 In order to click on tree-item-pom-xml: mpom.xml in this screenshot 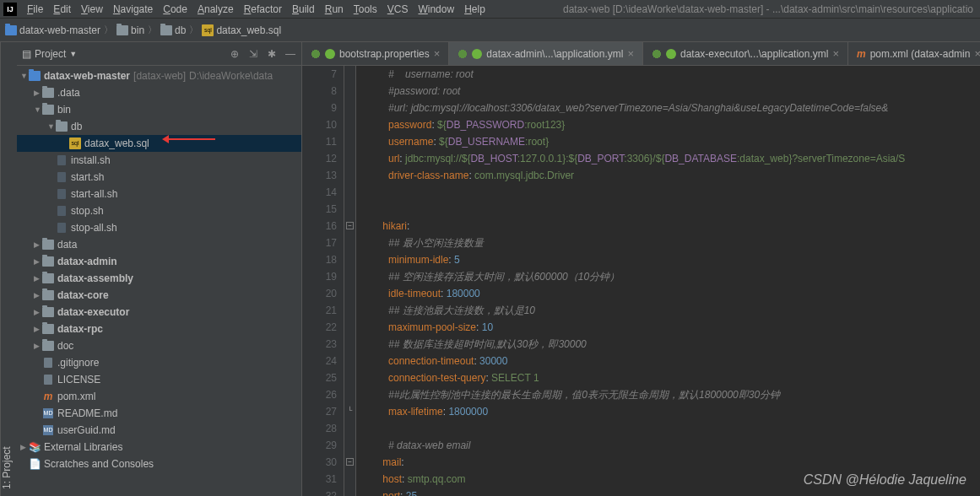, I will do `click(159, 396)`.